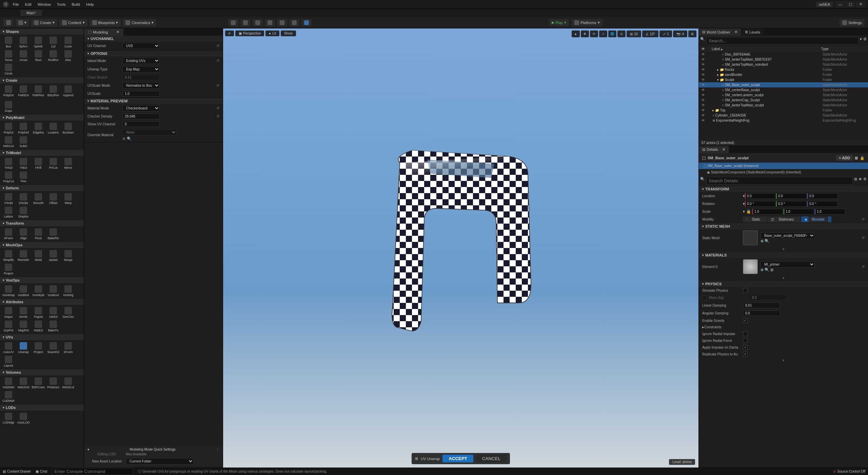 The image size is (868, 475). Describe the element at coordinates (745, 347) in the screenshot. I see `apply-impulse-checkbox` at that location.